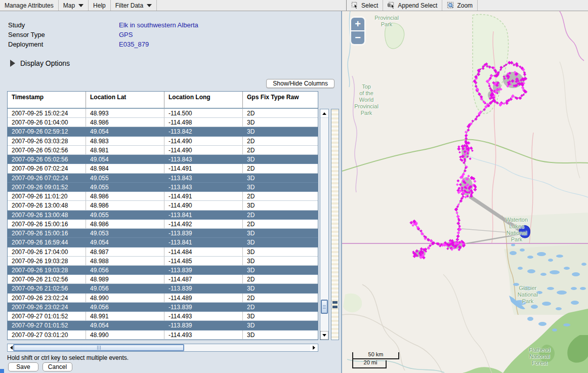 This screenshot has width=588, height=373. I want to click on selection-range-strip, so click(335, 225).